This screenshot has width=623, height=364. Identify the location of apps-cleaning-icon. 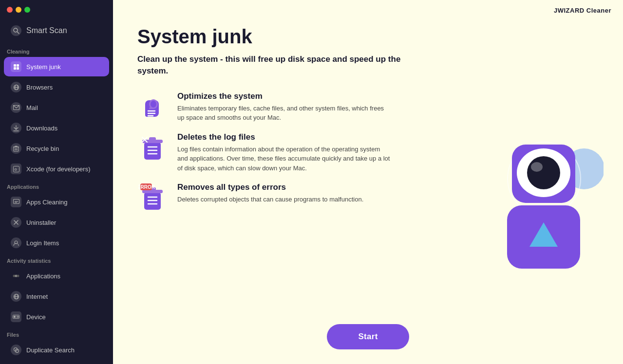
(16, 202).